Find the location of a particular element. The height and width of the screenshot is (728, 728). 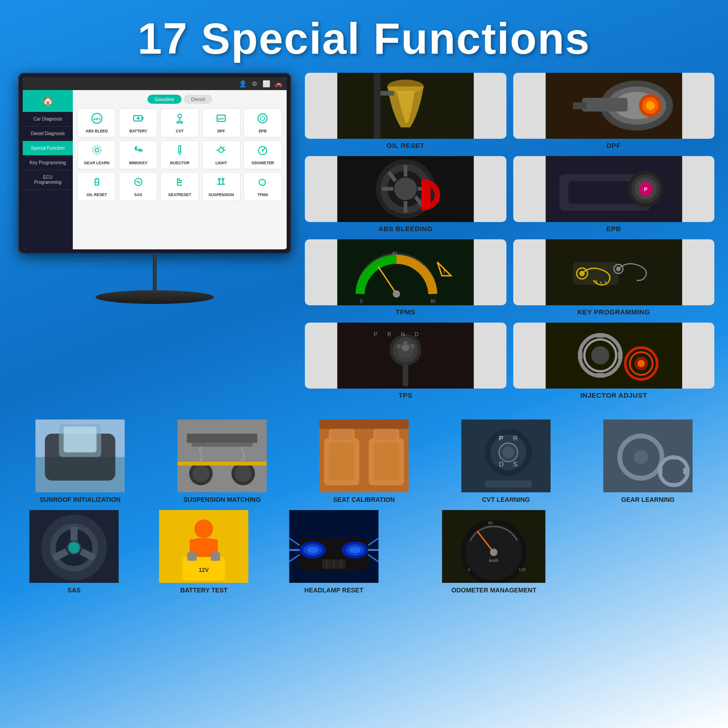

func-immokey: IMMOKEY is located at coordinates (138, 155).